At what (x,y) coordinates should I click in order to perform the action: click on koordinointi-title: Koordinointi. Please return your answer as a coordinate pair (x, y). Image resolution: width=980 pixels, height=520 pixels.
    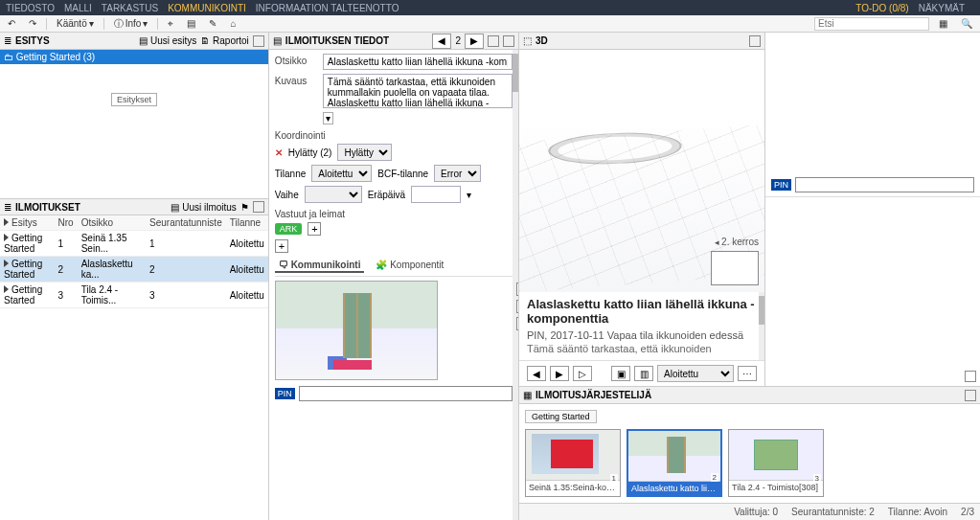
    Looking at the image, I should click on (394, 136).